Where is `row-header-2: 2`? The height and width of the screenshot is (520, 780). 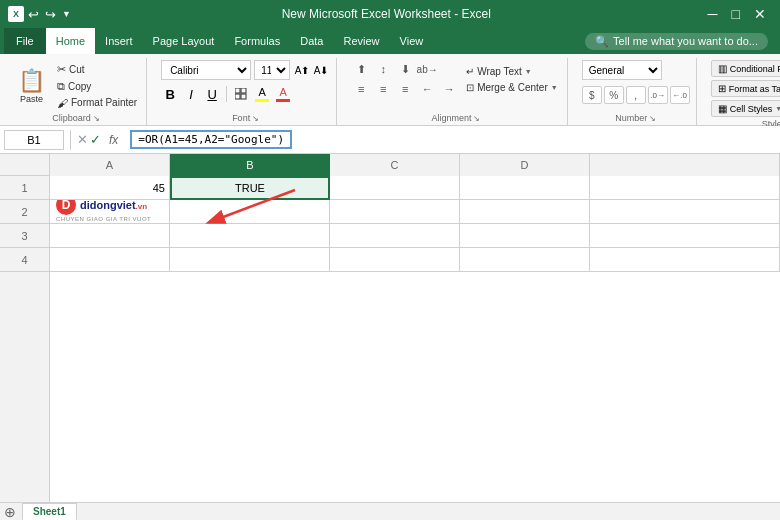 row-header-2: 2 is located at coordinates (24, 212).